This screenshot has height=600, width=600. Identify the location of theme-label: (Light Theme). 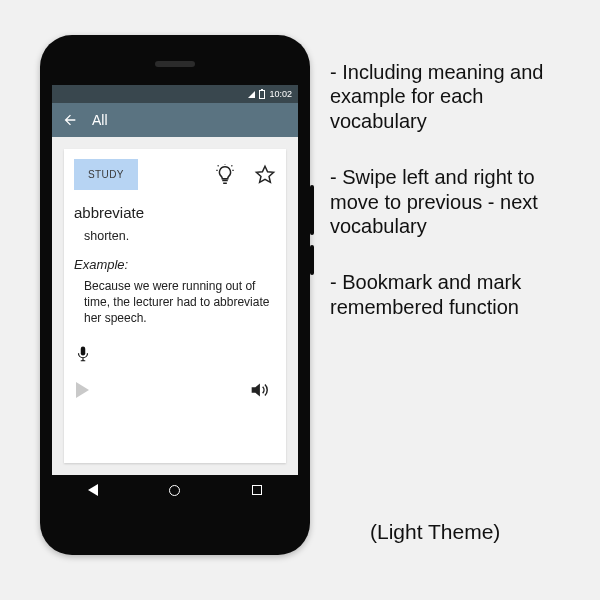
(435, 532).